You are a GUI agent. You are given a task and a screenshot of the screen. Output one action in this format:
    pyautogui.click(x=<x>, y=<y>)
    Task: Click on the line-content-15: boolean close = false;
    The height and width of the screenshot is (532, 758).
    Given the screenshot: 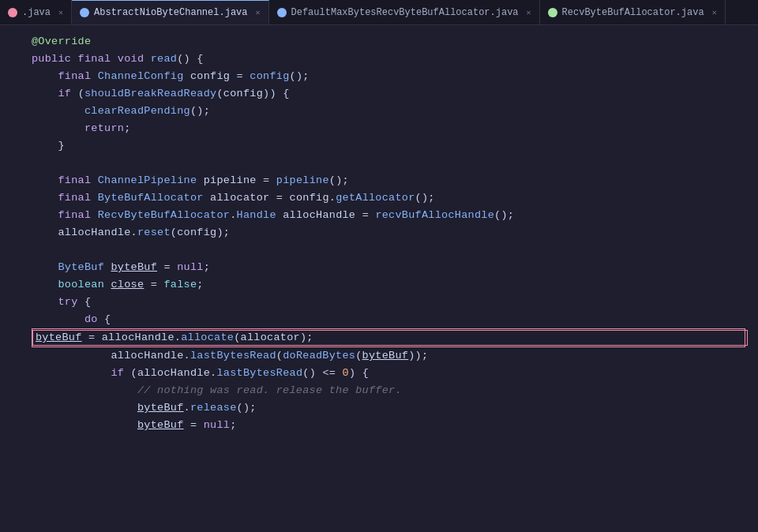 What is the action you would take?
    pyautogui.click(x=388, y=285)
    